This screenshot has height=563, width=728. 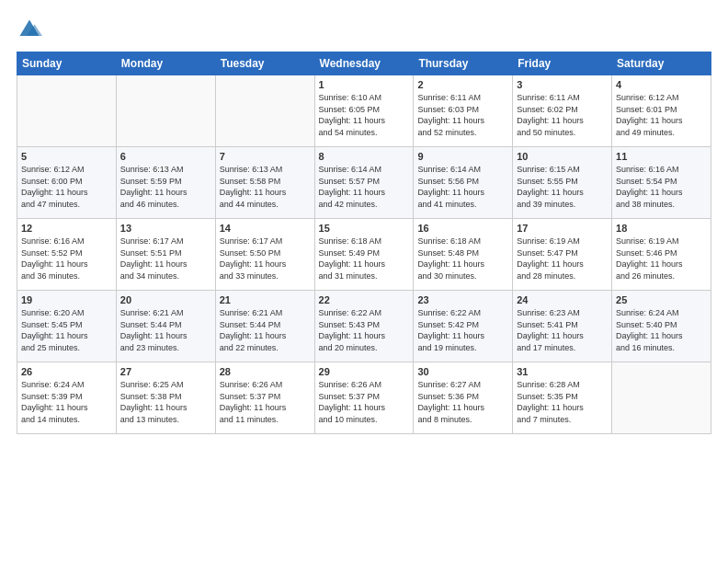 What do you see at coordinates (66, 372) in the screenshot?
I see `day-number: 26` at bounding box center [66, 372].